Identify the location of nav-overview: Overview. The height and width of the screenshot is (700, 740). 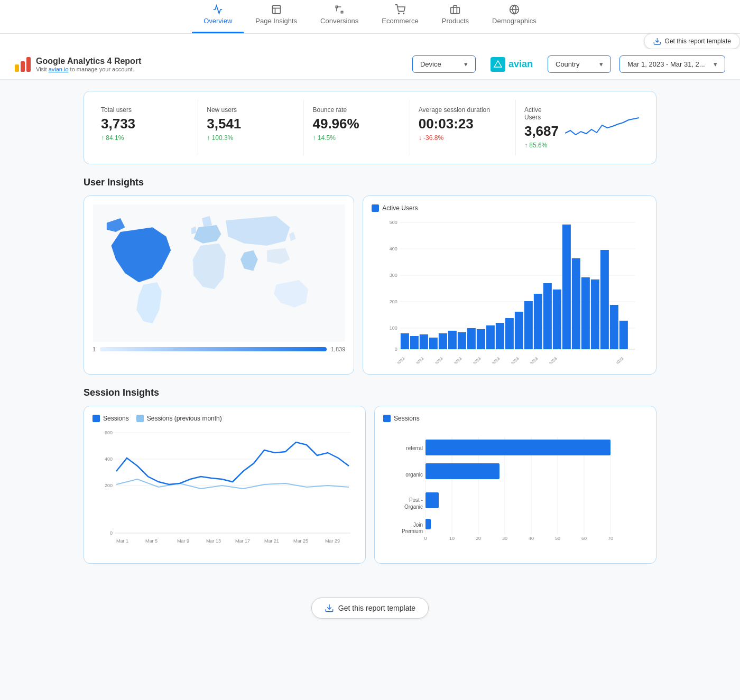
(218, 17).